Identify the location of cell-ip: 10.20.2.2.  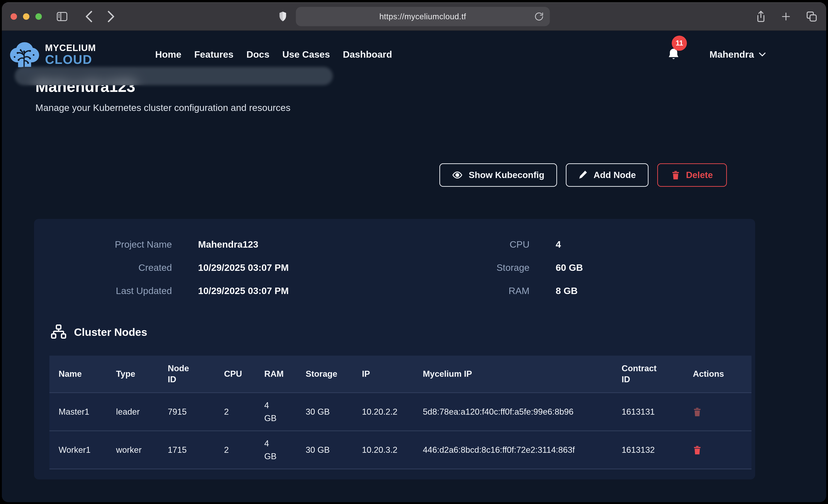
(383, 412).